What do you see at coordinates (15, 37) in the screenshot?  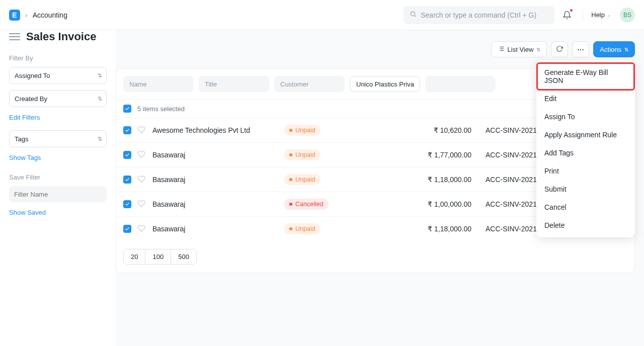 I see `sidebar-toggle` at bounding box center [15, 37].